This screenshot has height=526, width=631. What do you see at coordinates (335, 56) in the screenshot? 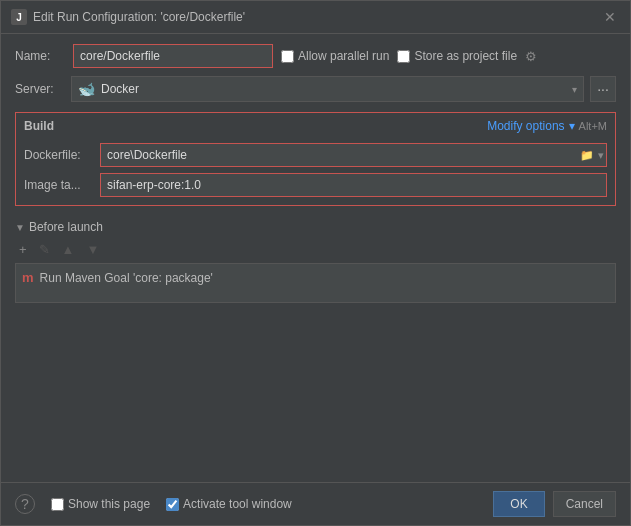
I see `allow-parallel-label: Allow parallel run` at bounding box center [335, 56].